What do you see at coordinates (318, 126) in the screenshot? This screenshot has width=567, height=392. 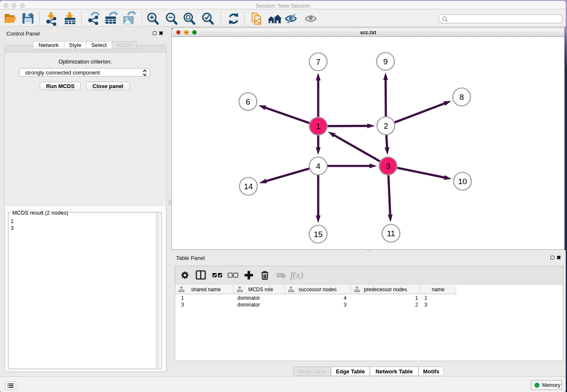 I see `svg-text: 1` at bounding box center [318, 126].